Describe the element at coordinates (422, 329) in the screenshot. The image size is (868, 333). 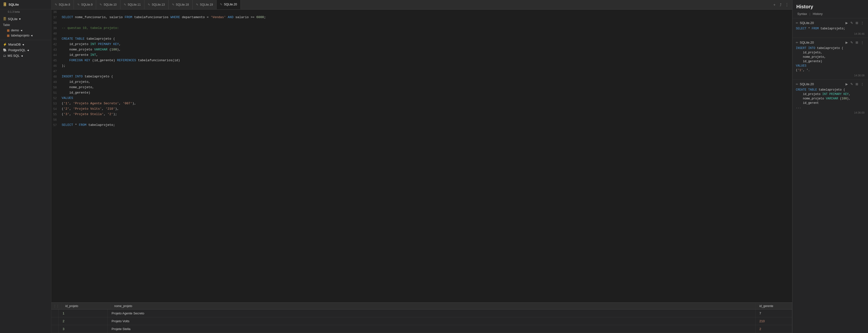
I see `table-row: 3 Projete Stella 2` at that location.